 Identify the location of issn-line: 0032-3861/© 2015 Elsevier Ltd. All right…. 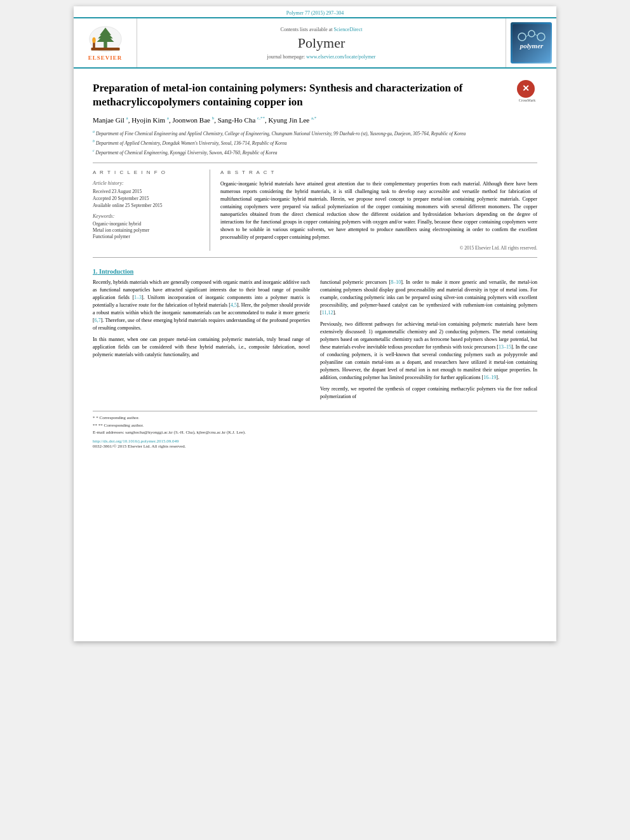
(315, 446).